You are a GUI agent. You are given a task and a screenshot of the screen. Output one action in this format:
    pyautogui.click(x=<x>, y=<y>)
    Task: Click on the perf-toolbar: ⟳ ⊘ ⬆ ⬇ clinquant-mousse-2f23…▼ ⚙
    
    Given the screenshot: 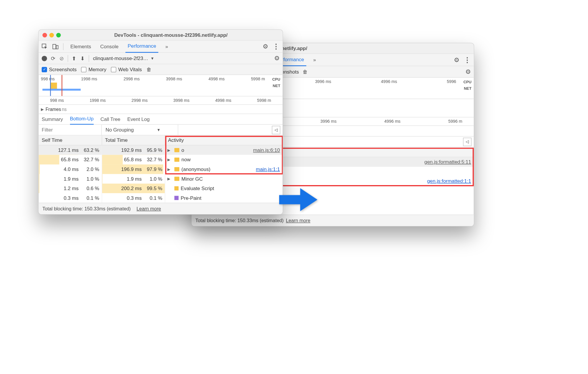 What is the action you would take?
    pyautogui.click(x=161, y=58)
    